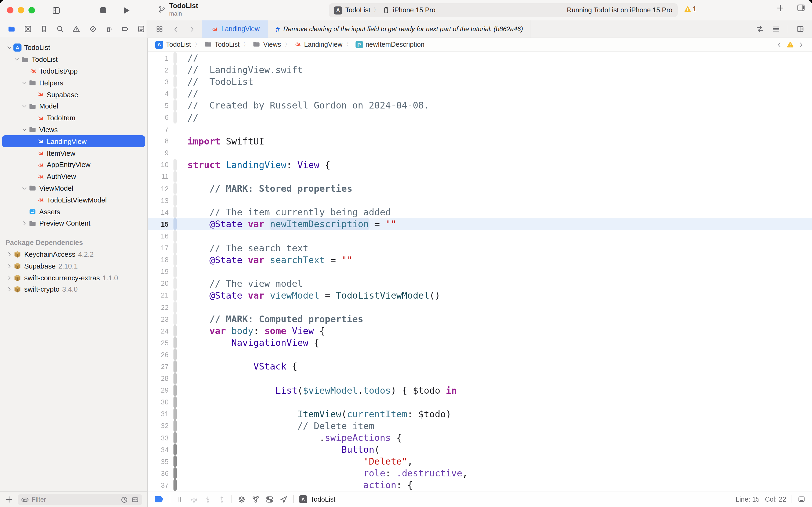 Image resolution: width=812 pixels, height=507 pixels. Describe the element at coordinates (161, 367) in the screenshot. I see `line-number: 27` at that location.